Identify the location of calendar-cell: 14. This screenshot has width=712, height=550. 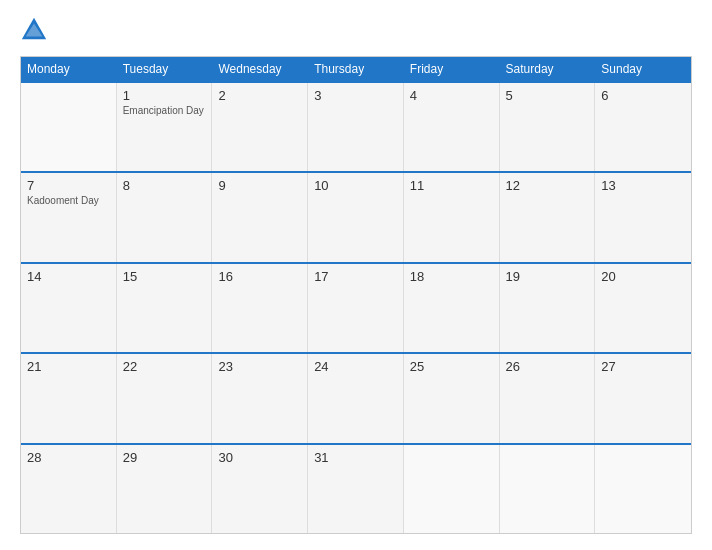
(69, 308).